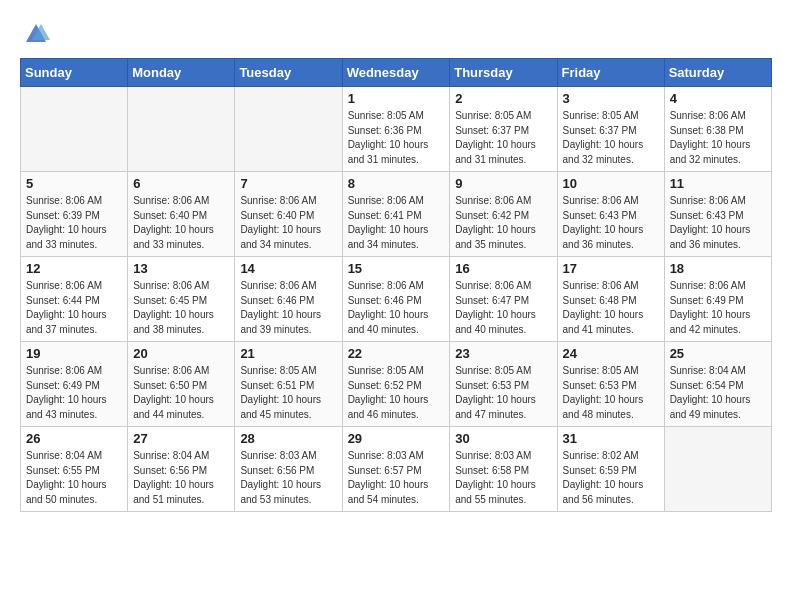 The height and width of the screenshot is (612, 792). Describe the element at coordinates (396, 470) in the screenshot. I see `calendar-week-row: 26Sunrise: 8:04 AM Sunset: 6:55 PM Dayli…` at that location.